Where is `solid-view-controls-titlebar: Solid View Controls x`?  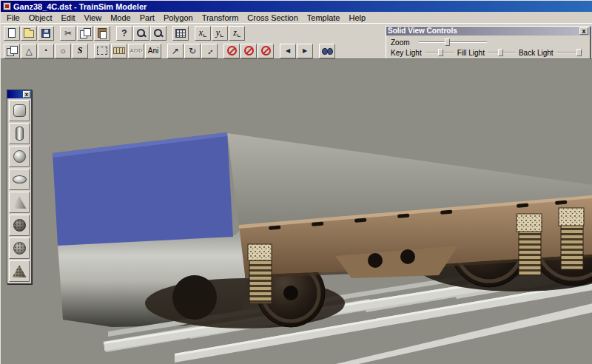
solid-view-controls-titlebar: Solid View Controls x is located at coordinates (488, 31).